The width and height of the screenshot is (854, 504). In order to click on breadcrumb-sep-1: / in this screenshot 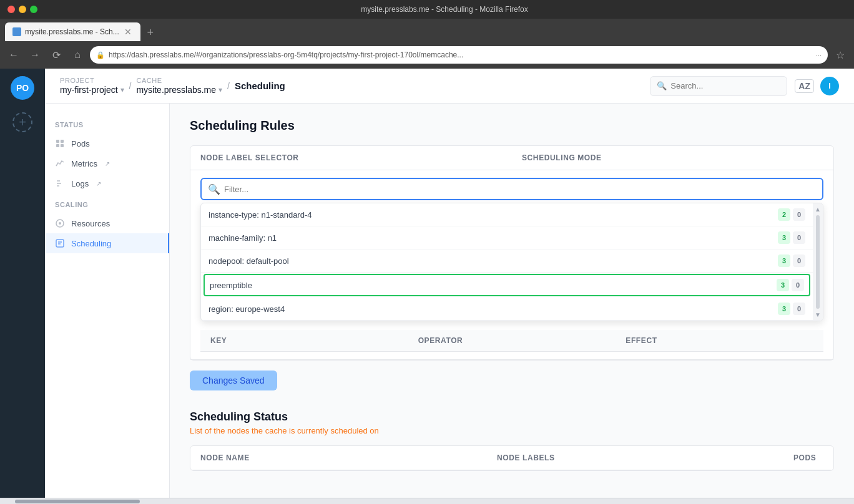, I will do `click(130, 86)`.